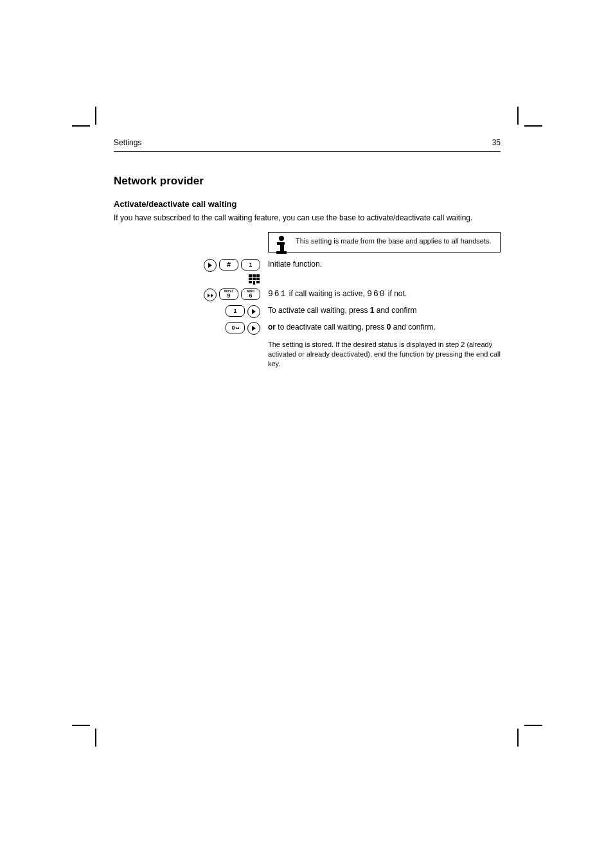 The height and width of the screenshot is (868, 613). Describe the element at coordinates (384, 242) in the screenshot. I see `info-note-box: This setting is made from the base and a…` at that location.